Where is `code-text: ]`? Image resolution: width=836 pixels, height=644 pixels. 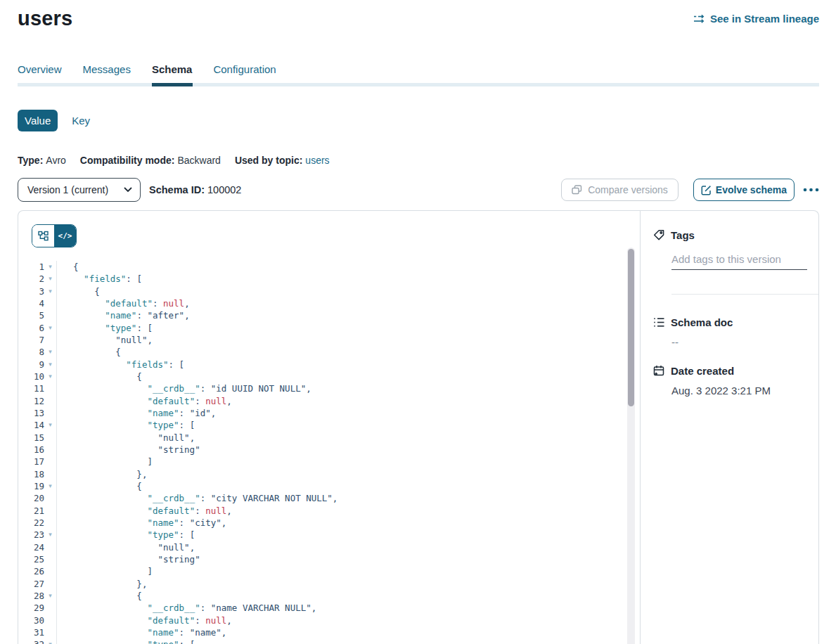
code-text: ] is located at coordinates (105, 461).